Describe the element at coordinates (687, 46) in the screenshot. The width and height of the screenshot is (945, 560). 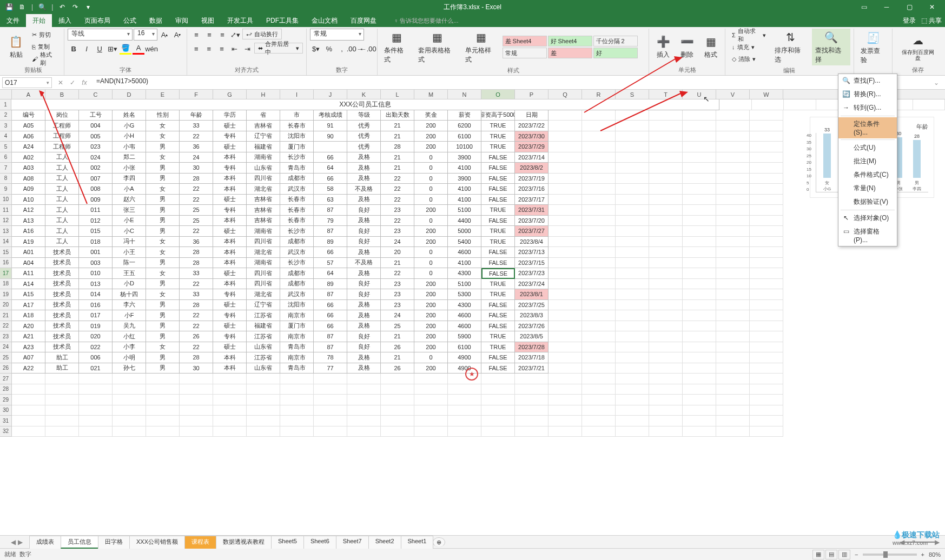
I see `delete-cells-button: ➖删除` at that location.